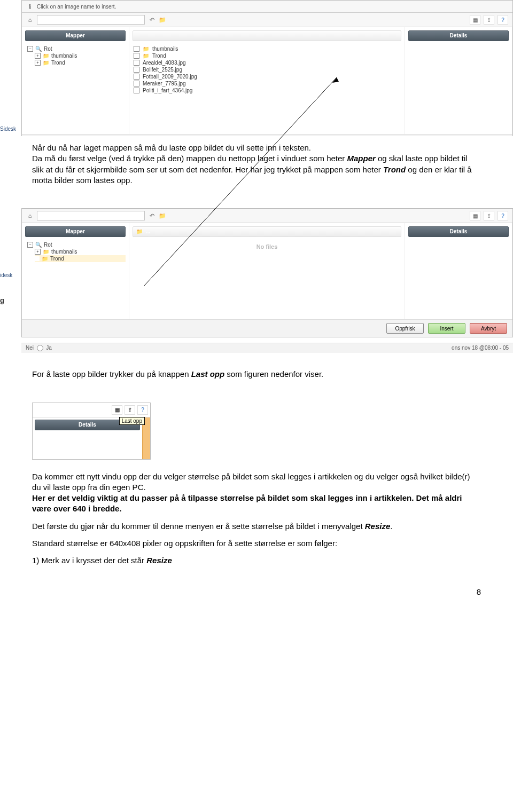  I want to click on file-label: thumbnails, so click(165, 49).